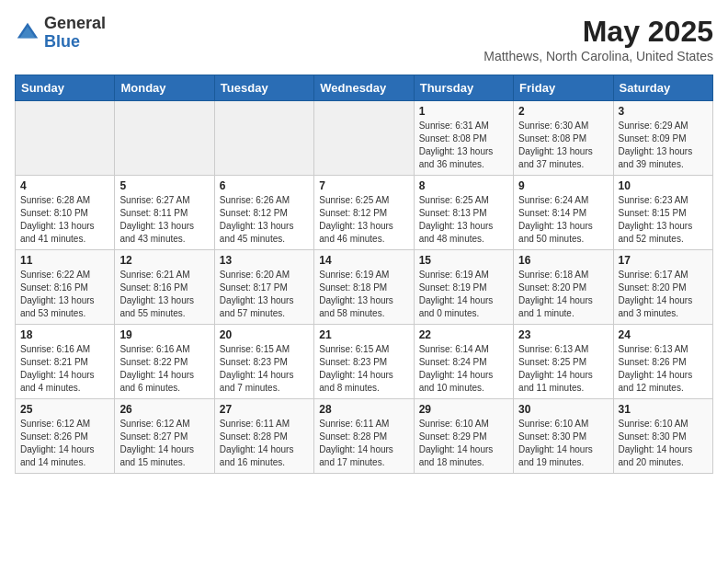 This screenshot has height=563, width=728. What do you see at coordinates (663, 138) in the screenshot?
I see `calendar-cell: 3Sunrise: 6:29 AMSunset: 8:09 PMDaylight…` at bounding box center [663, 138].